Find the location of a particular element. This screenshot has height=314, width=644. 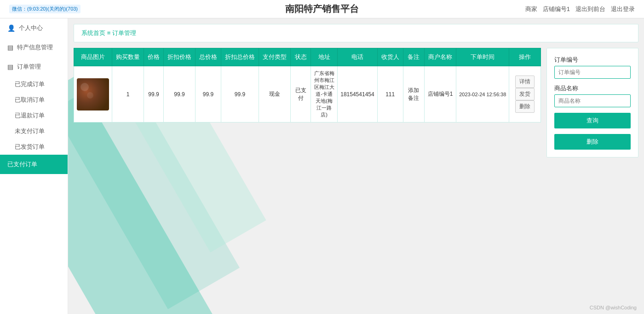

sidebar-label-paid: 已支付订单 is located at coordinates (22, 164).